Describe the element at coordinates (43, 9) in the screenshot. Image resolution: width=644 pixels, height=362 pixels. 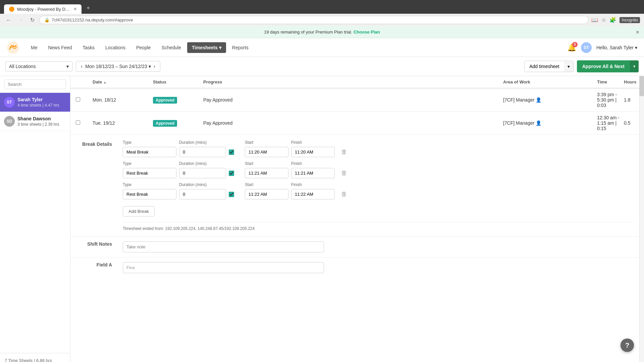
I see `browser-tab: 🟠 Moodjoy - Powered By Deputy ✕` at that location.